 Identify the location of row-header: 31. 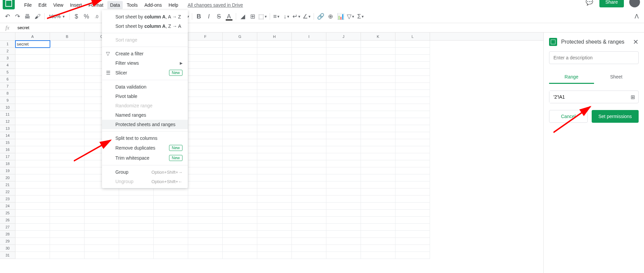
(8, 256).